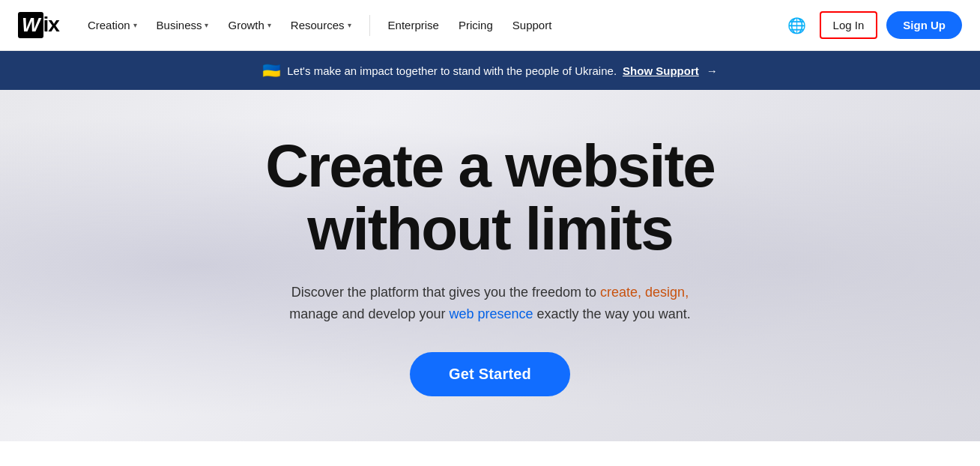 This screenshot has height=466, width=980. Describe the element at coordinates (183, 25) in the screenshot. I see `nav-item-business: Business ▾` at that location.